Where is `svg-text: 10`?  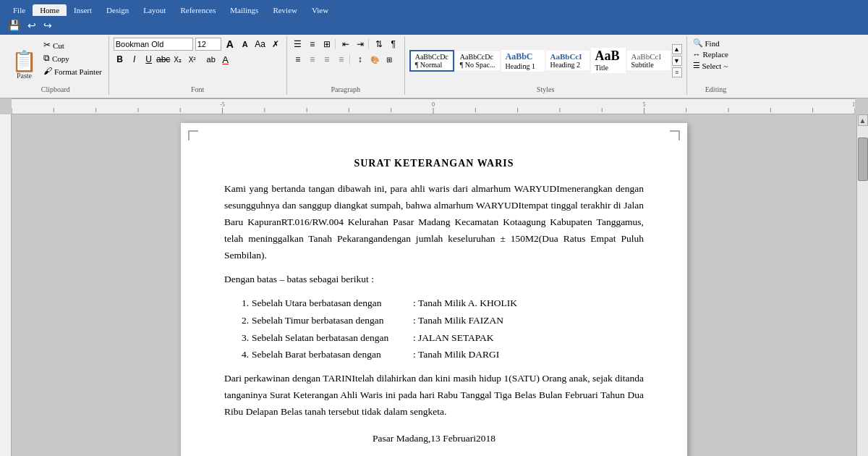 svg-text: 10 is located at coordinates (854, 104).